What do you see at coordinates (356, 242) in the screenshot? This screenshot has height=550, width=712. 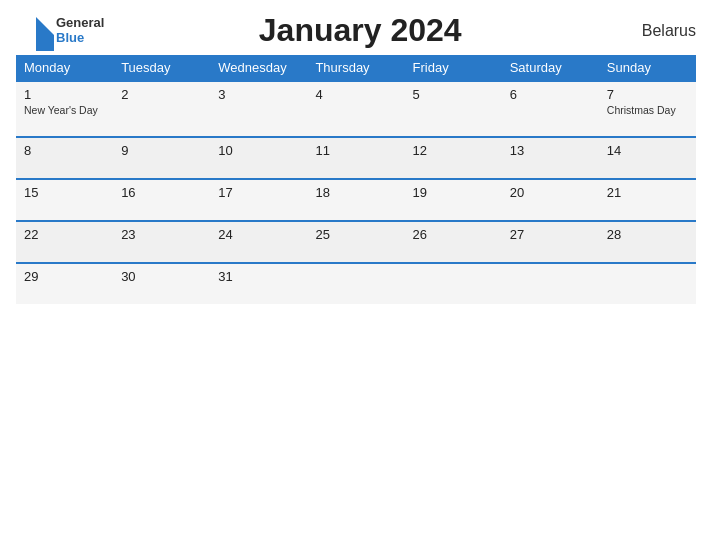 I see `calendar-cell: 25` at bounding box center [356, 242].